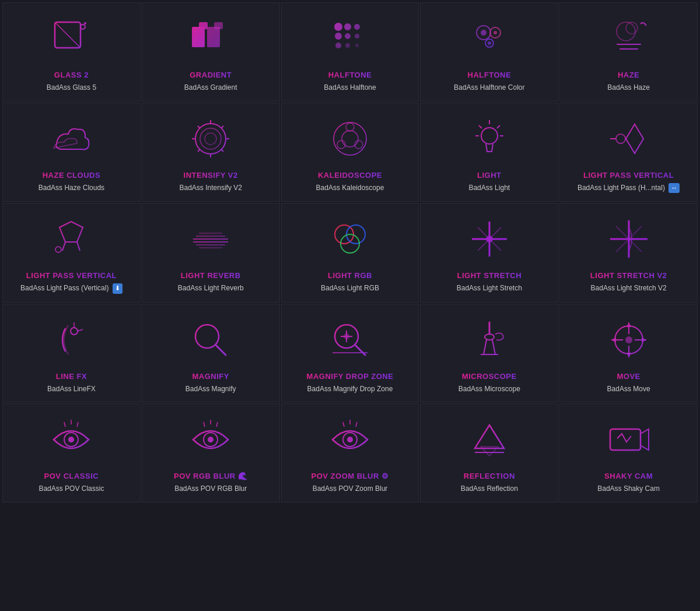 The image size is (700, 611). I want to click on card-kaleidoscope: KALEIDOSCOPE BadAss Kaleidoscope, so click(350, 152).